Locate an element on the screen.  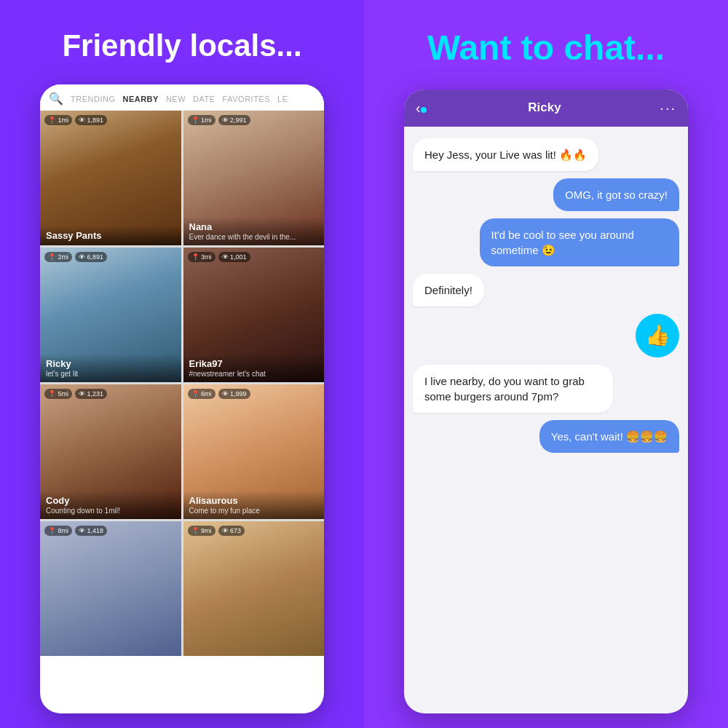
nav-date: DATE is located at coordinates (204, 99).